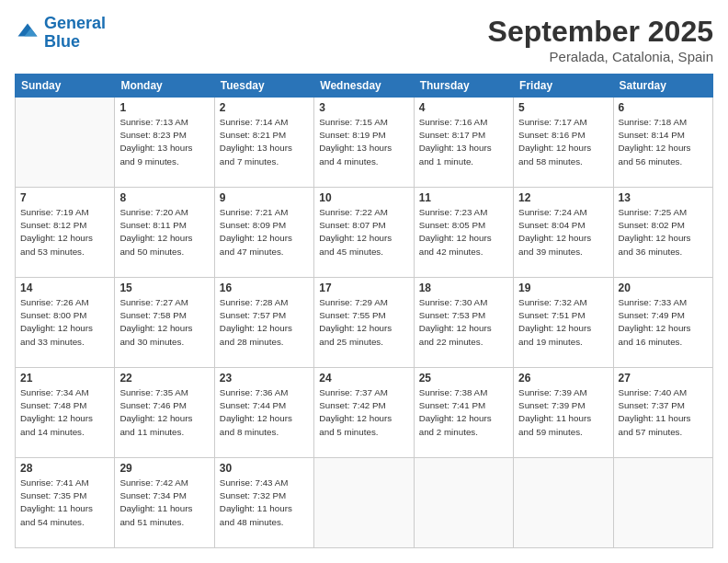 The width and height of the screenshot is (728, 563). What do you see at coordinates (265, 198) in the screenshot?
I see `day-number: 9` at bounding box center [265, 198].